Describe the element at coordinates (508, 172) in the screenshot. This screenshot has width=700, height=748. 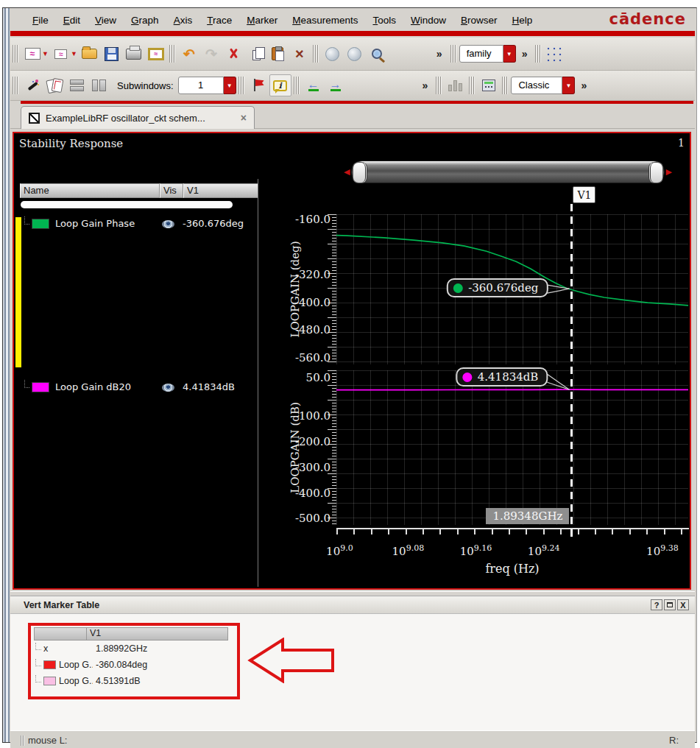
I see `slider-track` at that location.